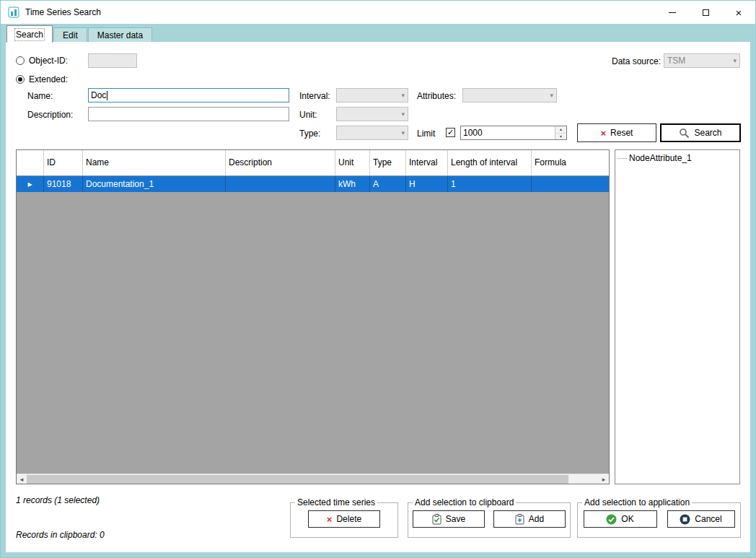  What do you see at coordinates (702, 61) in the screenshot?
I see `data-source-select: TSM ▾` at bounding box center [702, 61].